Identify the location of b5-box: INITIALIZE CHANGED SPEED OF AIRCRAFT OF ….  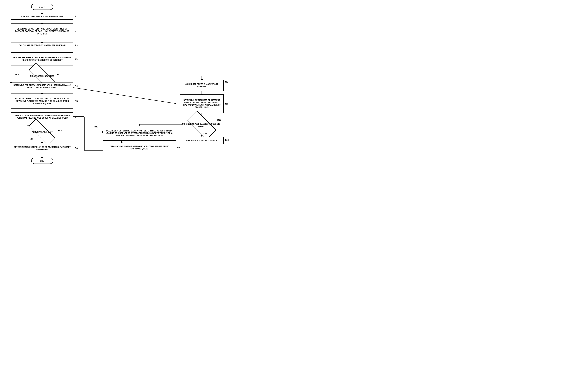
(42, 101).